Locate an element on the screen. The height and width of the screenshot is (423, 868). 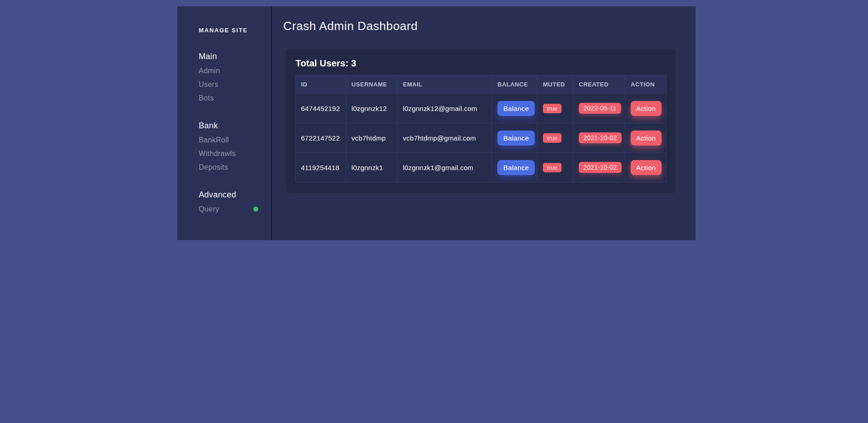
sidebar-section-main: Main is located at coordinates (228, 56).